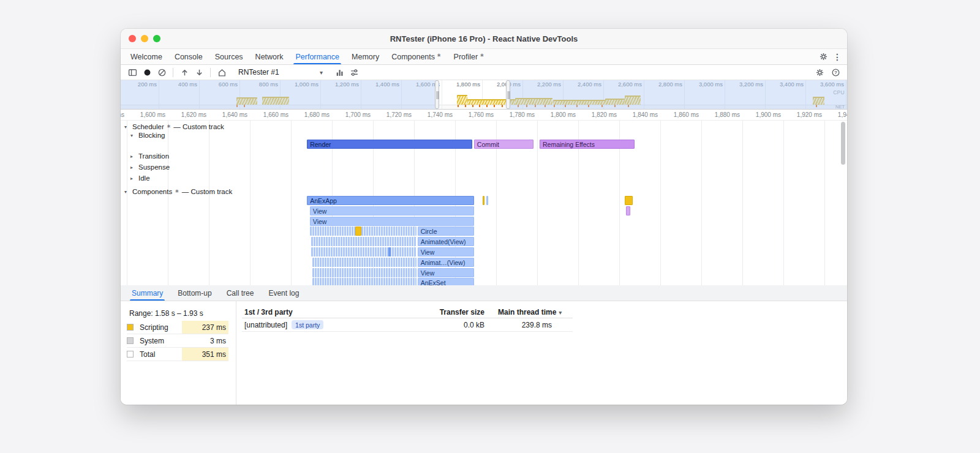 The image size is (980, 453). Describe the element at coordinates (162, 72) in the screenshot. I see `clear-icon` at that location.